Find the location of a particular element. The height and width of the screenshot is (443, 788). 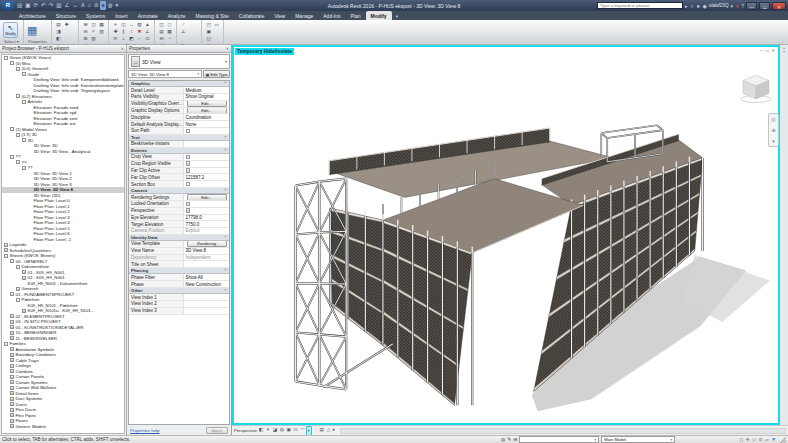

tool-icon: ▥ is located at coordinates (102, 32).